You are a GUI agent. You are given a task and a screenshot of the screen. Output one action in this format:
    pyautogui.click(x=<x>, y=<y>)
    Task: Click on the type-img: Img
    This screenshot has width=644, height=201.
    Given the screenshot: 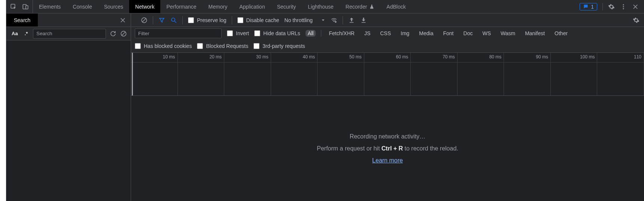 What is the action you would take?
    pyautogui.click(x=405, y=33)
    